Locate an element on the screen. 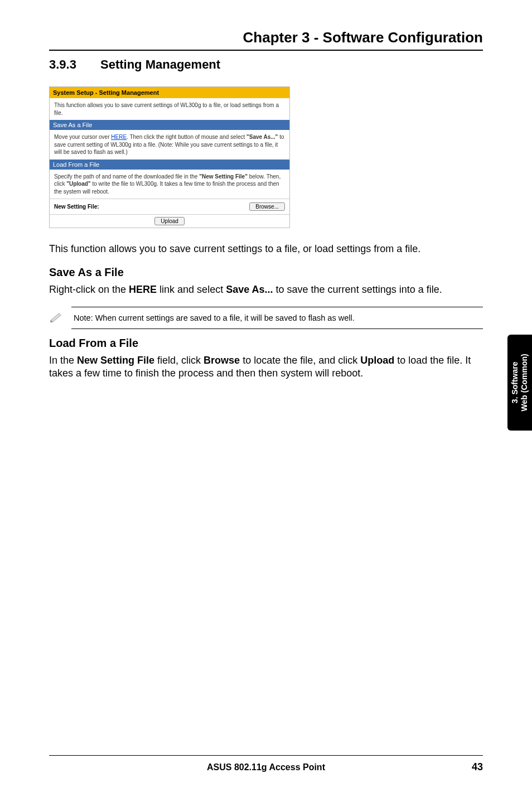 Image resolution: width=532 pixels, height=802 pixels. text: Upload is located at coordinates (377, 360).